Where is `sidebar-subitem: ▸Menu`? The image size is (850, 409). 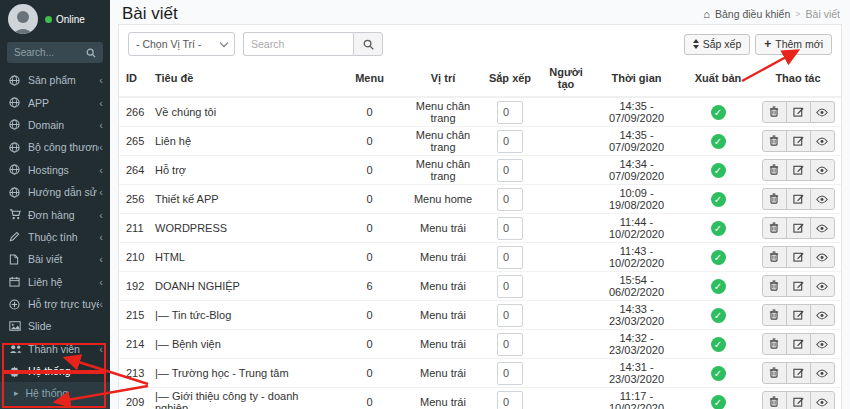
sidebar-subitem: ▸Menu is located at coordinates (55, 406).